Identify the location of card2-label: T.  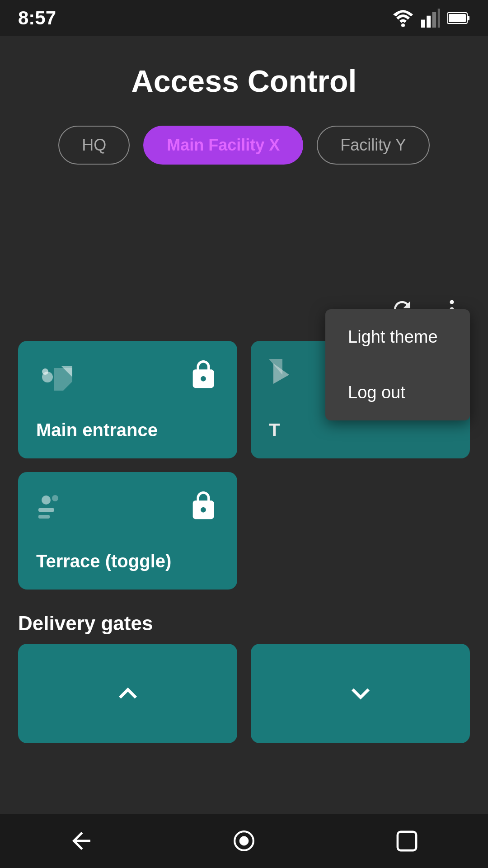
(361, 430).